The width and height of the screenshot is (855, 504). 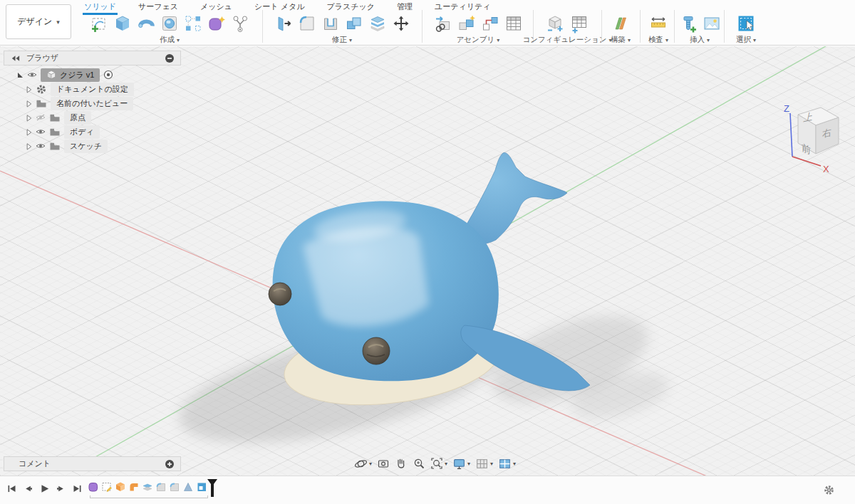 I want to click on create-sketch-icon, so click(x=99, y=24).